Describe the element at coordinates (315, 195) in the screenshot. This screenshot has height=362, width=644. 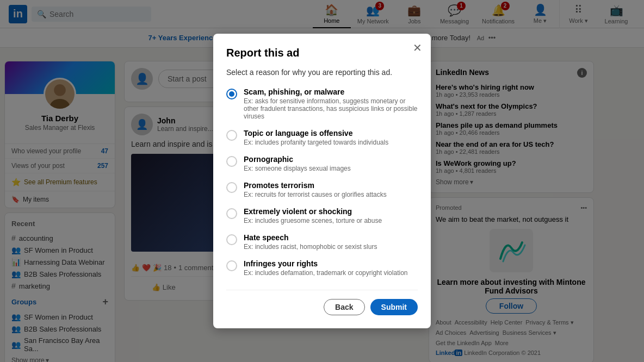
I see `radio-terror-desc: Ex: recruits for terrorist causes or glo…` at that location.